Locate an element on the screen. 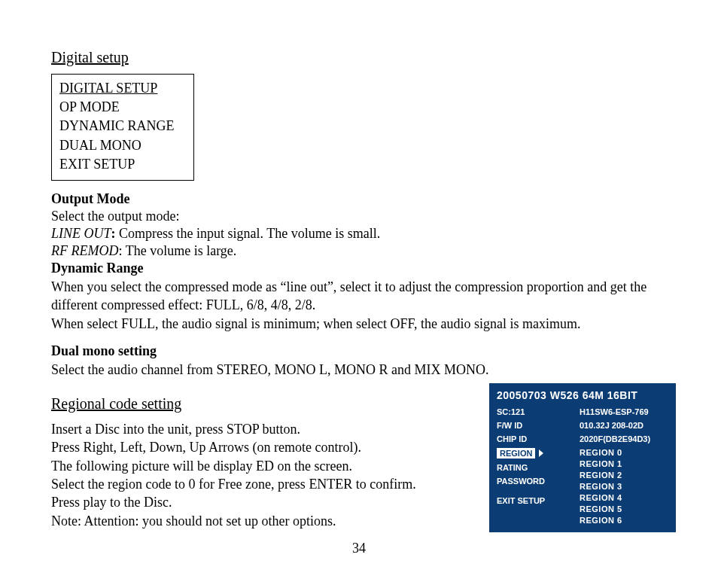 The height and width of the screenshot is (588, 718). menu-item: EXIT SETUP is located at coordinates (123, 164).